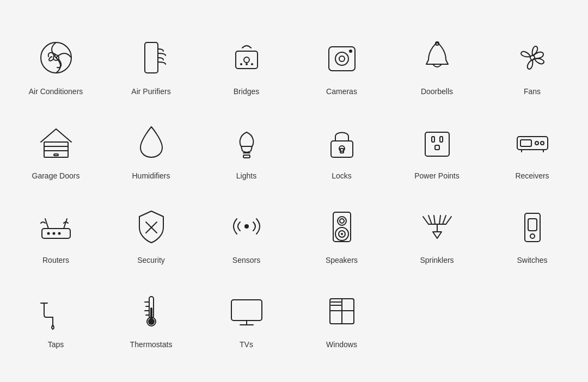 Image resolution: width=588 pixels, height=382 pixels. I want to click on item-air-conditioners: Air Conditioners, so click(56, 64).